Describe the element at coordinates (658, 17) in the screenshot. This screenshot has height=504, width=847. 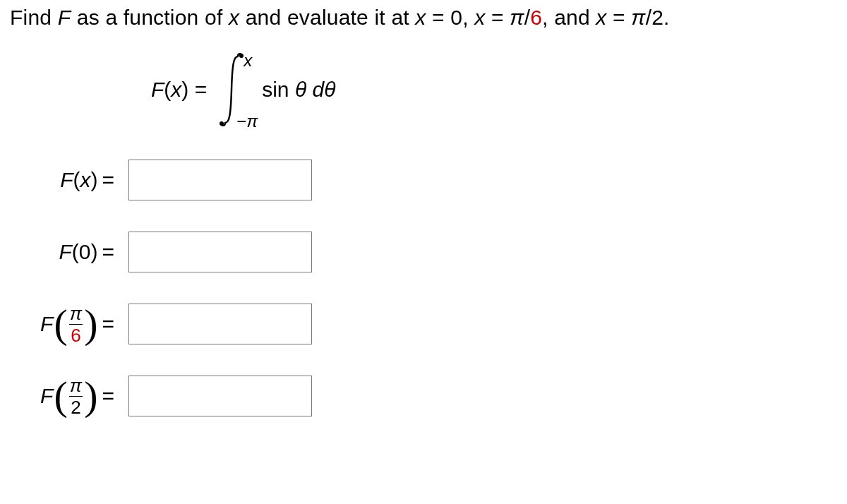
I see `text: /2.` at that location.